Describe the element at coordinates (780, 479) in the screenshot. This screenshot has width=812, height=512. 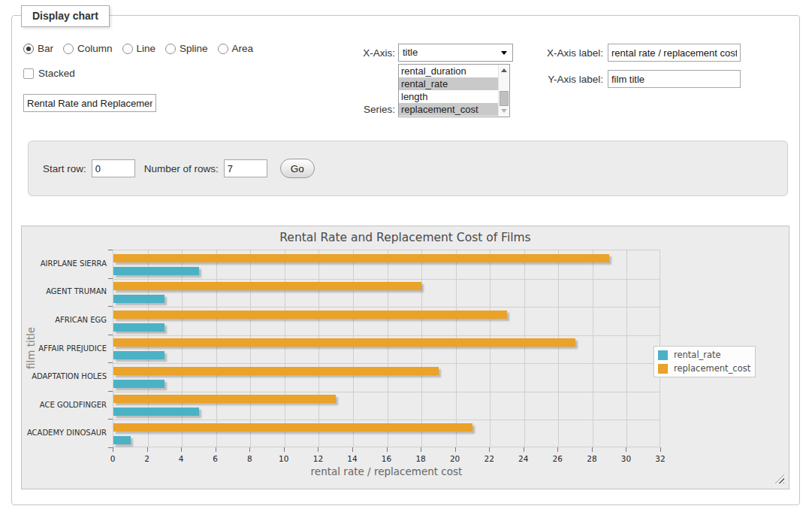
I see `resize-handle-icon` at that location.